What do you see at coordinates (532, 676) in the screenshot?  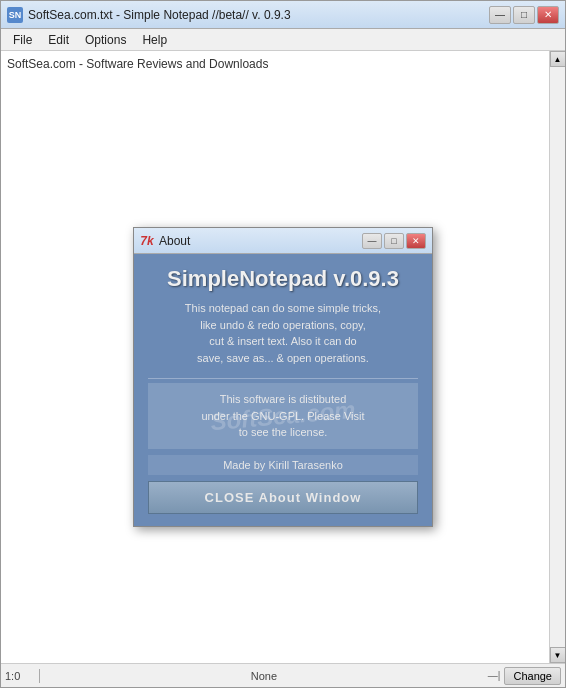 I see `change-encoding-button: Change` at bounding box center [532, 676].